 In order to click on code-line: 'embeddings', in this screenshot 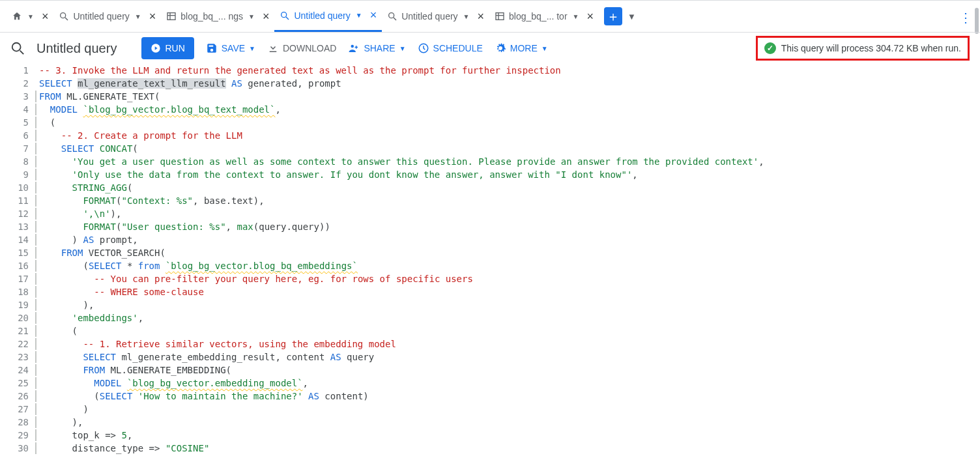, I will do `click(510, 318)`.